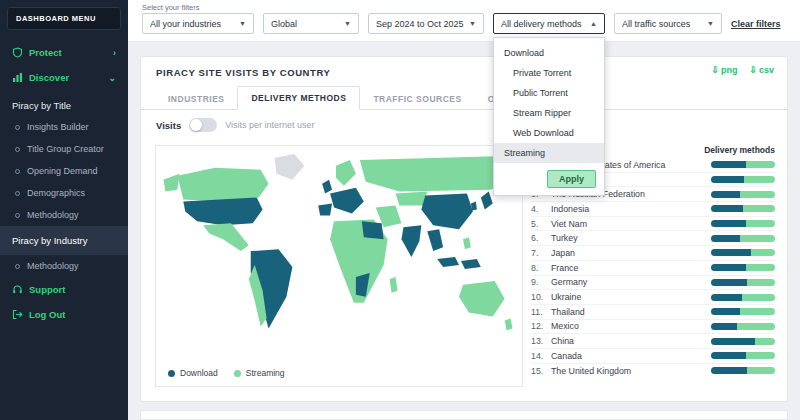 This screenshot has height=420, width=800. What do you see at coordinates (742, 70) in the screenshot?
I see `export-links: ⇩ png ⇩ csv` at bounding box center [742, 70].